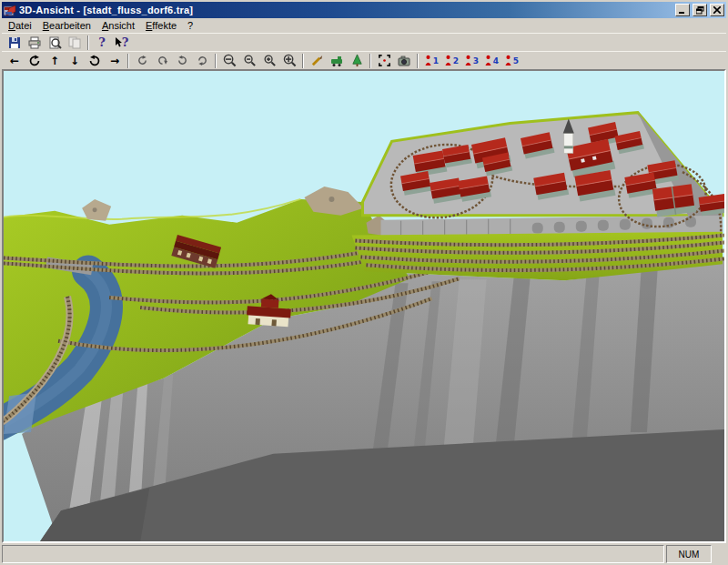 This screenshot has width=728, height=565. I want to click on status-message-panel, so click(333, 554).